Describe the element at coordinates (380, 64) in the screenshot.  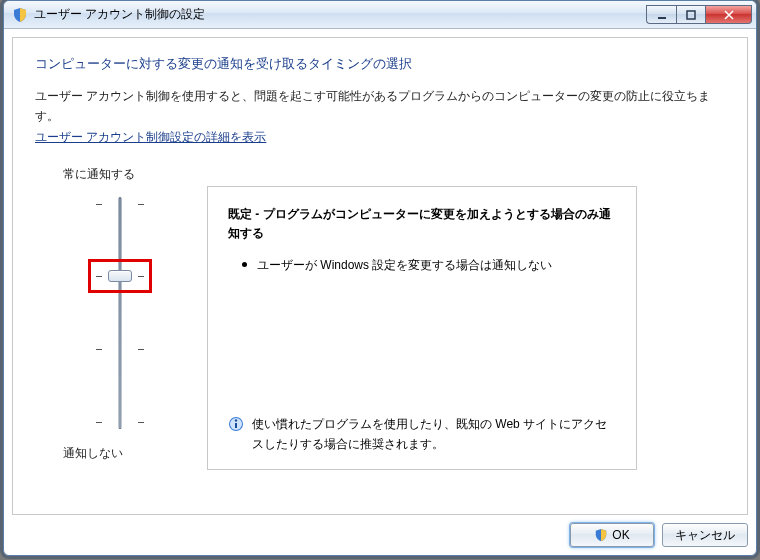
I see `page-heading: コンピューターに対する変更の通知を受け取るタイミングの選択` at that location.